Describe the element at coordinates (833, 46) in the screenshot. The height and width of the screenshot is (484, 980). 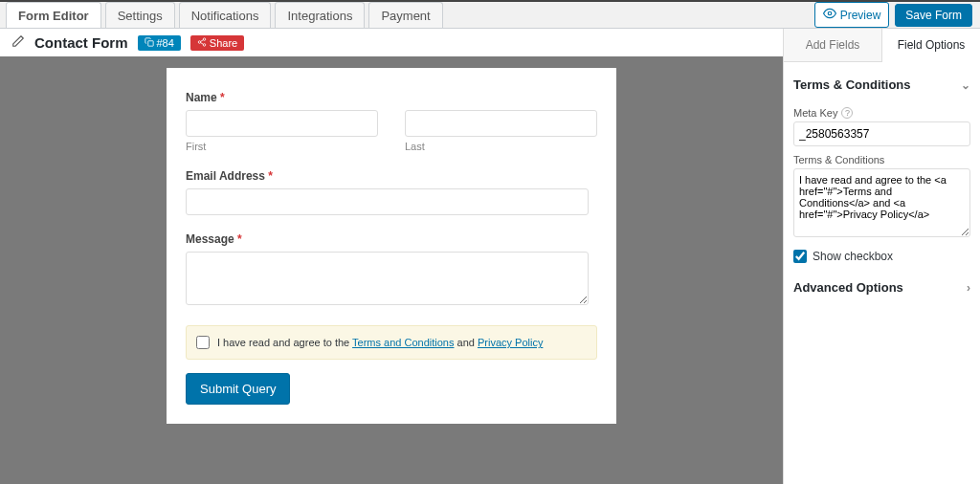
I see `panel-tab-add-fields: Add Fields` at that location.